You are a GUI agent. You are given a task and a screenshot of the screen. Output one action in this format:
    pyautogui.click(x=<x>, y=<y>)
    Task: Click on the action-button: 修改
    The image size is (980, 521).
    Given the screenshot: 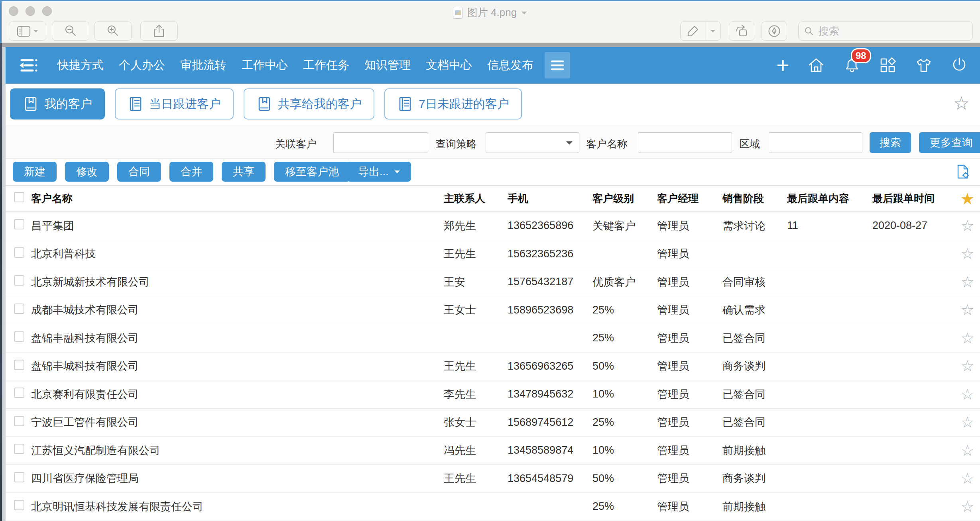 What is the action you would take?
    pyautogui.click(x=87, y=172)
    